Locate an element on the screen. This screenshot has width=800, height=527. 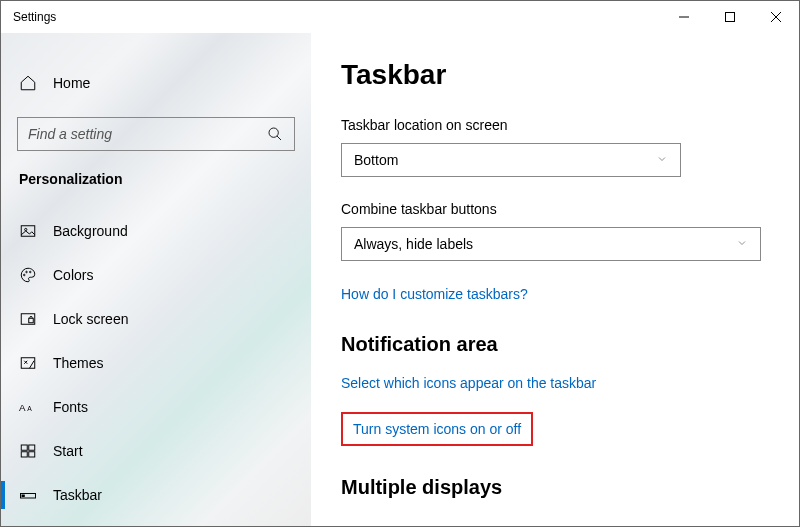
sidebar-item-label: Background is located at coordinates (90, 231).